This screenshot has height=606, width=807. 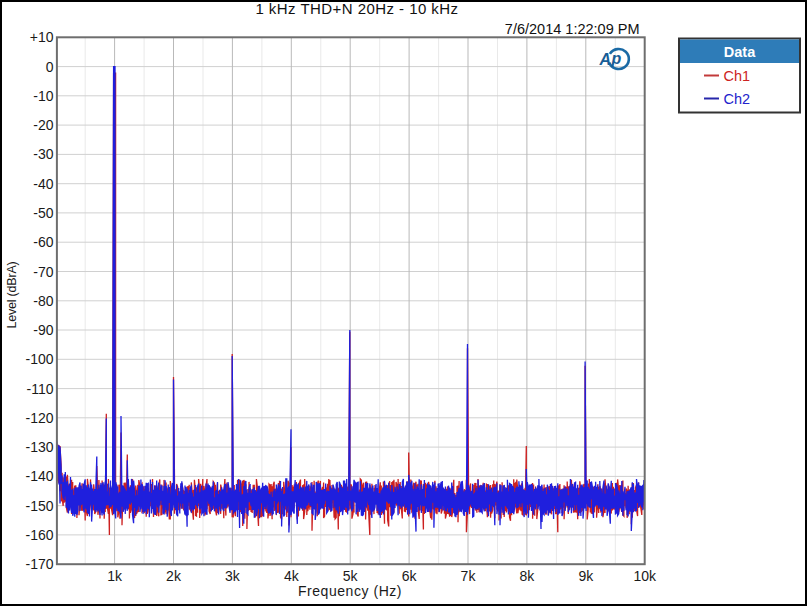 I want to click on svg-text: p, so click(x=616, y=58).